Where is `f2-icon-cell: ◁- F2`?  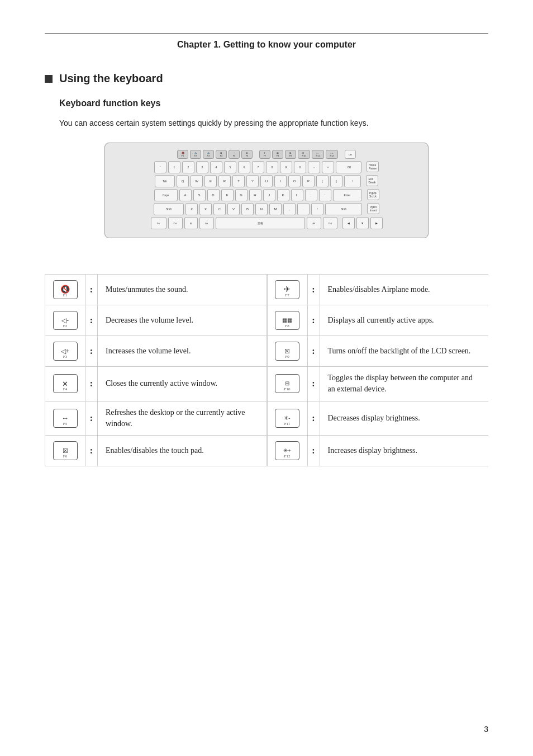
f2-icon-cell: ◁- F2 is located at coordinates (65, 320).